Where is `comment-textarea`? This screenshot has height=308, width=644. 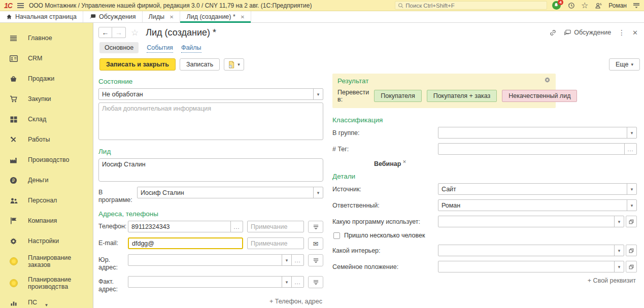 comment-textarea is located at coordinates (211, 121).